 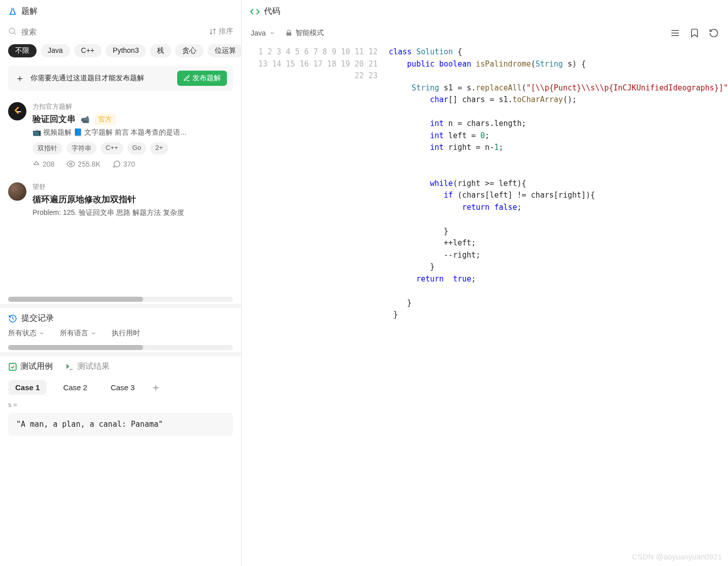 What do you see at coordinates (13, 12) in the screenshot?
I see `flask-icon` at bounding box center [13, 12].